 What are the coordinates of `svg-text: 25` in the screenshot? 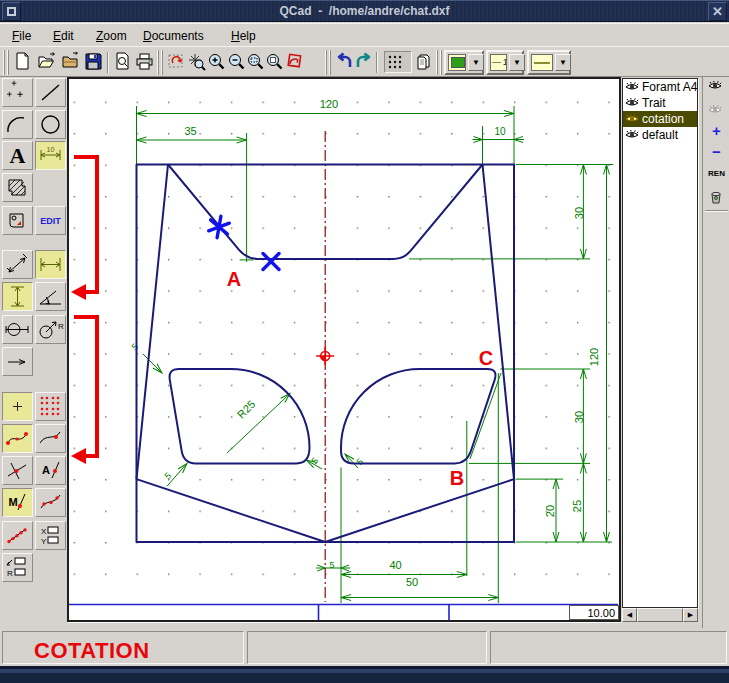 It's located at (577, 506).